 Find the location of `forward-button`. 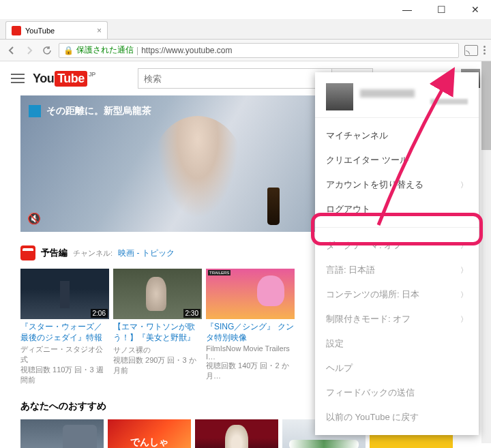

forward-button is located at coordinates (29, 50).